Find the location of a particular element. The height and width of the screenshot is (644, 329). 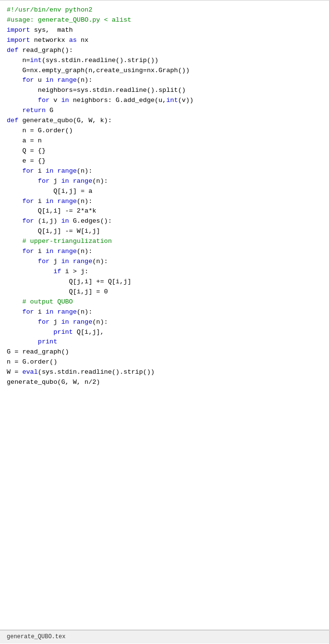

code-token: n = G.order() is located at coordinates (40, 131).